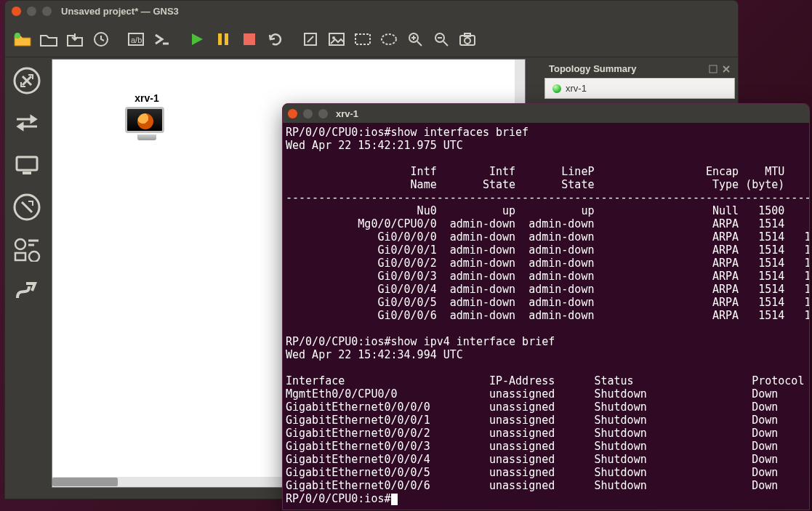  I want to click on show-labels-button: a/b, so click(136, 39).